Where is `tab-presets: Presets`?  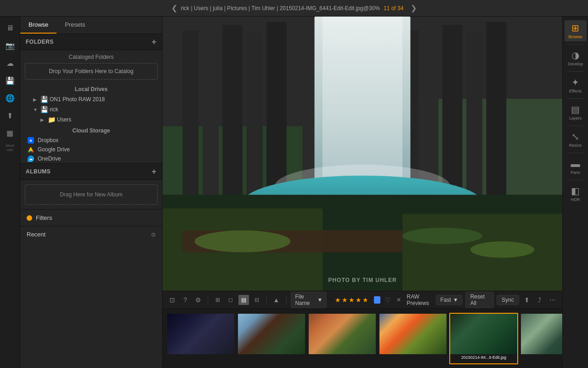 tab-presets: Presets is located at coordinates (75, 25).